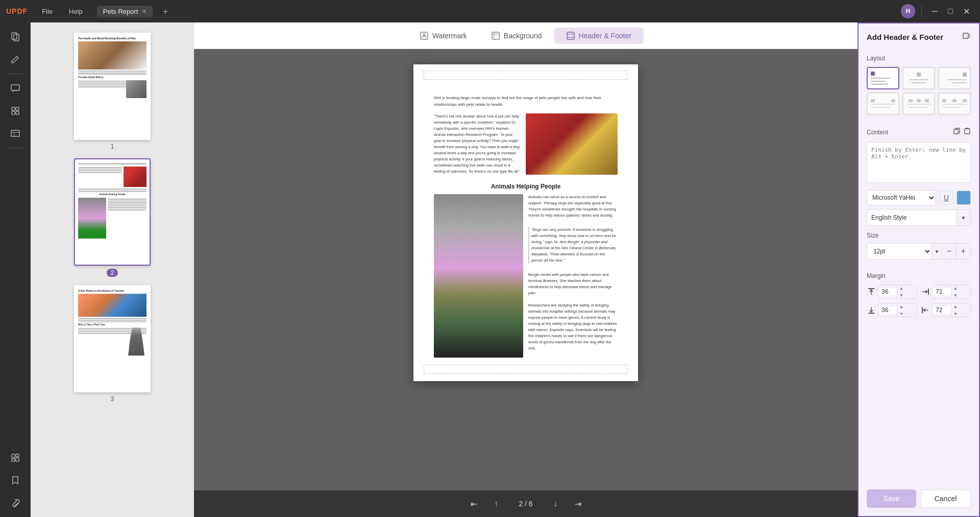 Image resolution: width=980 pixels, height=517 pixels. Describe the element at coordinates (891, 499) in the screenshot. I see `save-button: Save` at that location.